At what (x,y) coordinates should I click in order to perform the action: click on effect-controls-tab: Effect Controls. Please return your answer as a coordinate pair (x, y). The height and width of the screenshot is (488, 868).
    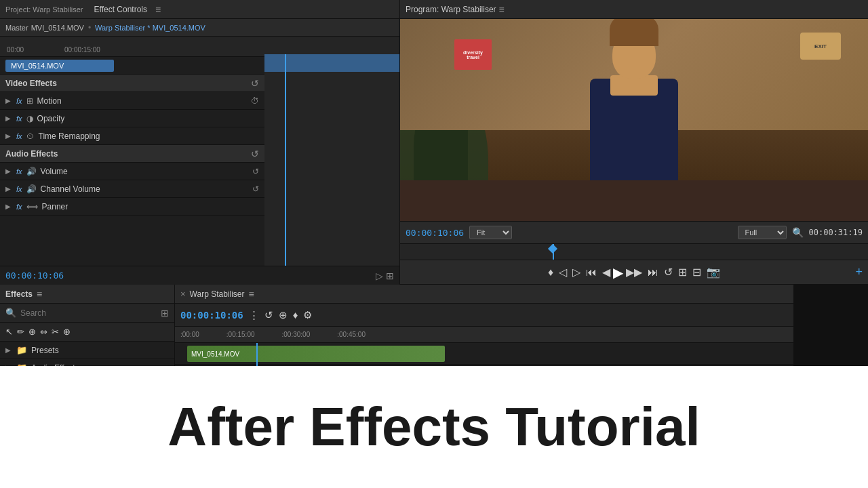
    Looking at the image, I should click on (121, 9).